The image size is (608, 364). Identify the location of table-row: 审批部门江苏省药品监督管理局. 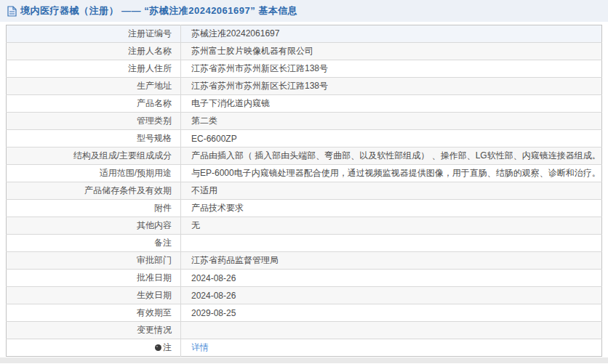
(304, 261).